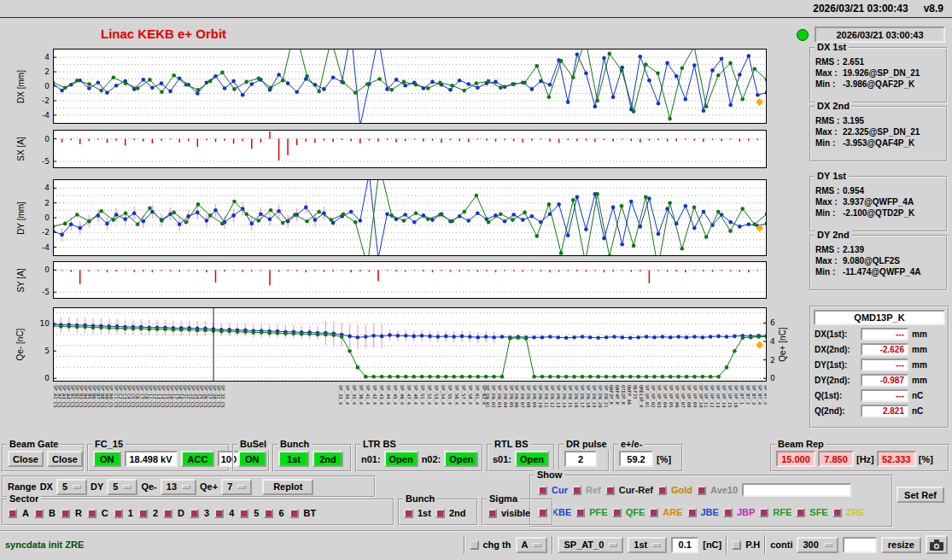  Describe the element at coordinates (610, 490) in the screenshot. I see `show-cur-ref-checkbox` at that location.